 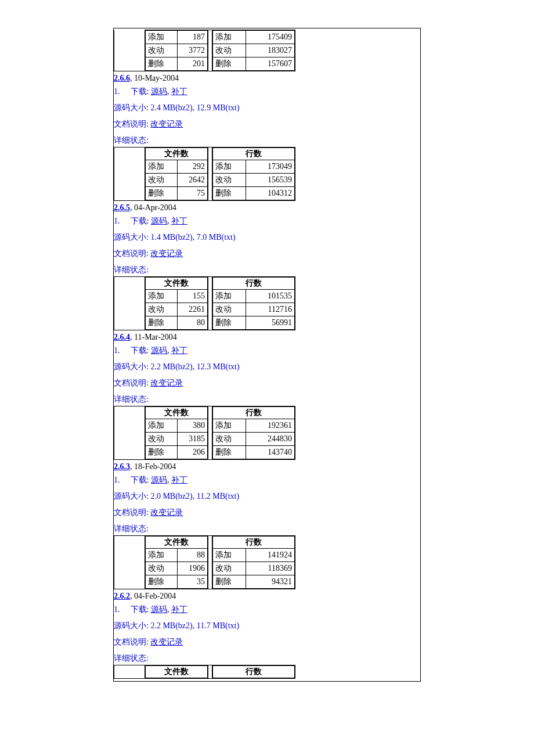 What do you see at coordinates (192, 51) in the screenshot?
I see `files-mod-value: 3772` at bounding box center [192, 51].